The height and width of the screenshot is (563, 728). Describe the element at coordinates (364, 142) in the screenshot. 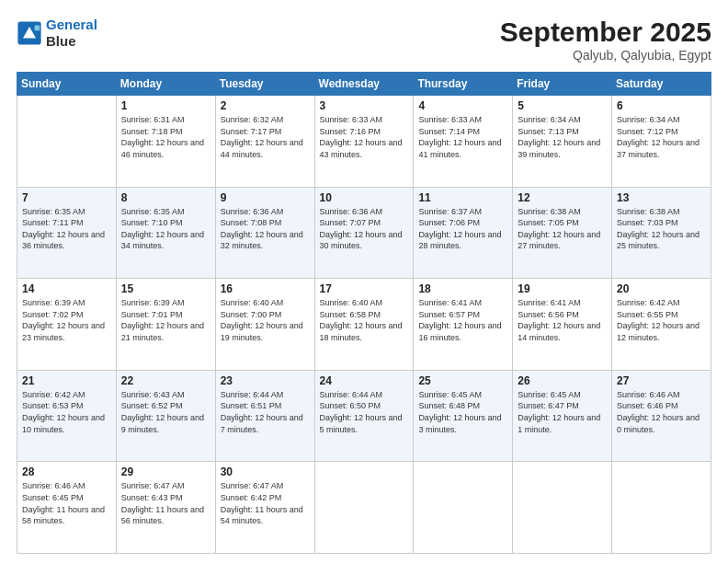

I see `calendar-cell: 3Sunrise: 6:33 AMSunset: 7:16 PMDaylight…` at that location.